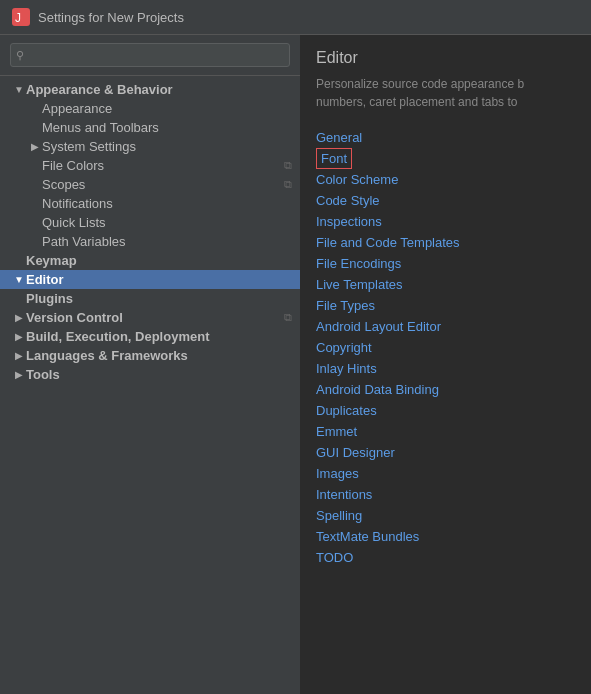  I want to click on sidebar-item-label: Notifications, so click(171, 204).